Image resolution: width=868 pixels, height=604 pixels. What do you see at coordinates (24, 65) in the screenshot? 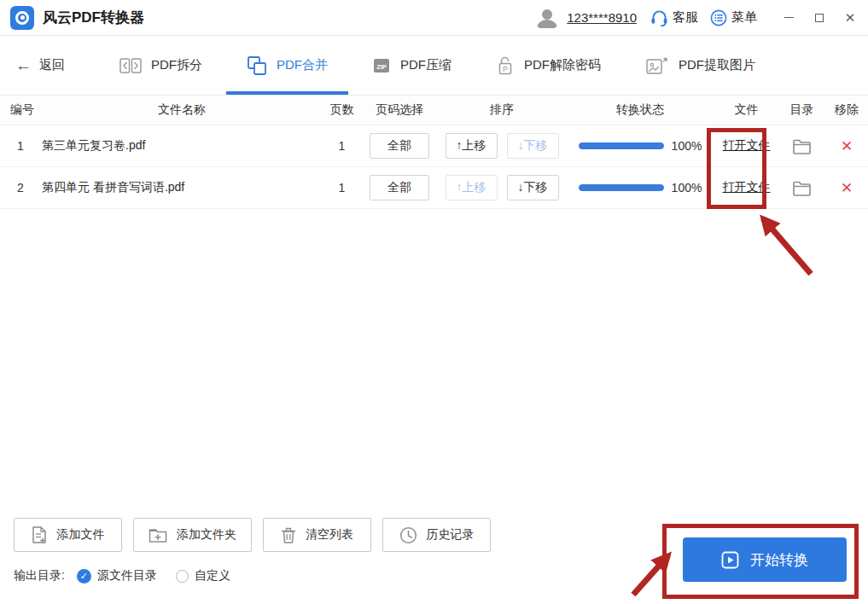
I see `back-arrow-icon: ←` at bounding box center [24, 65].